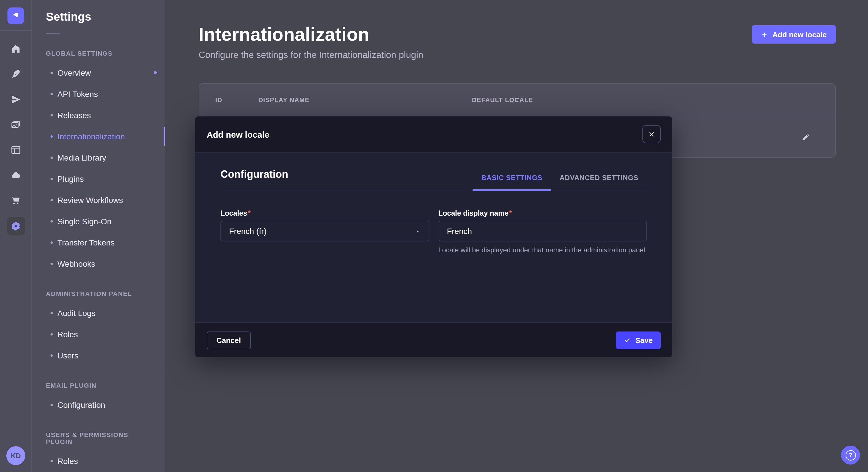 The height and width of the screenshot is (472, 868). Describe the element at coordinates (475, 213) in the screenshot. I see `display-name-label: Locale display name*` at that location.